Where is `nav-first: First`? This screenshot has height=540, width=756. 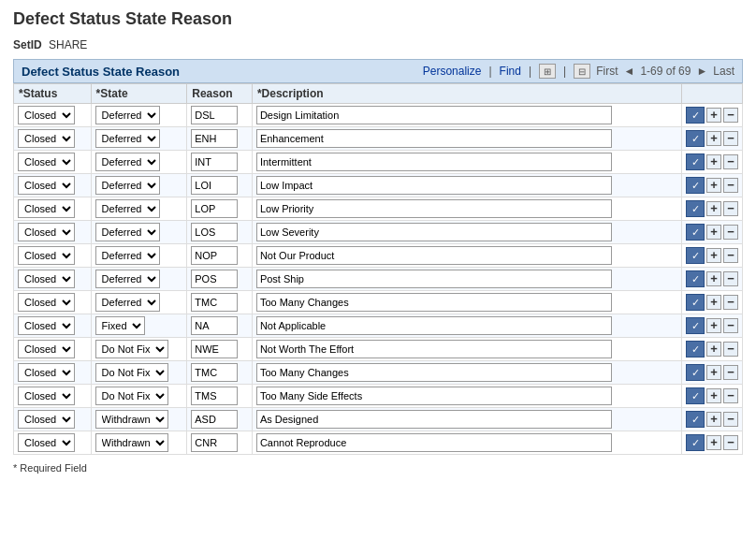 nav-first: First is located at coordinates (606, 71).